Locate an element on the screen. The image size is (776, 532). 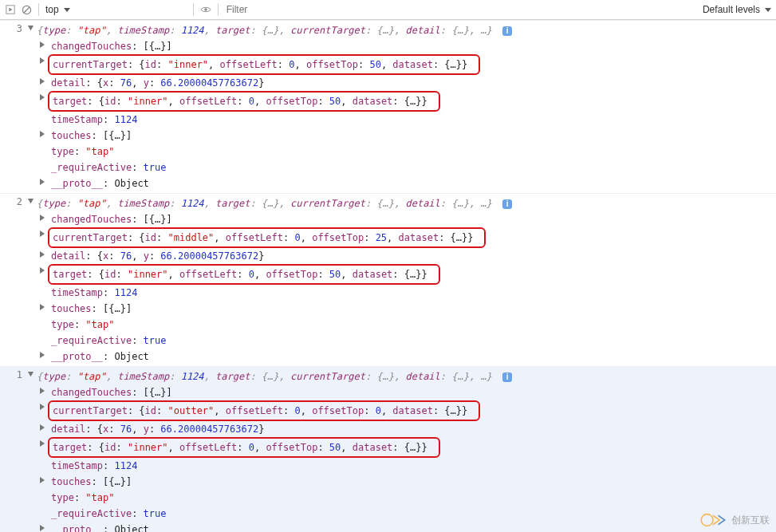
watermark-logo is located at coordinates (713, 520).